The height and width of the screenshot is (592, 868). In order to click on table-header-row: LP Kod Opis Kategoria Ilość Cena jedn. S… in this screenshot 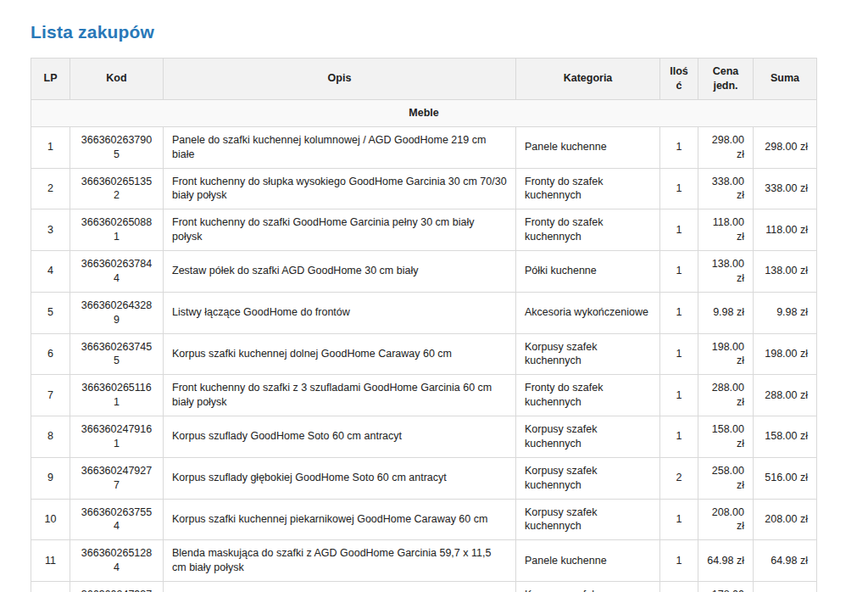, I will do `click(424, 80)`.